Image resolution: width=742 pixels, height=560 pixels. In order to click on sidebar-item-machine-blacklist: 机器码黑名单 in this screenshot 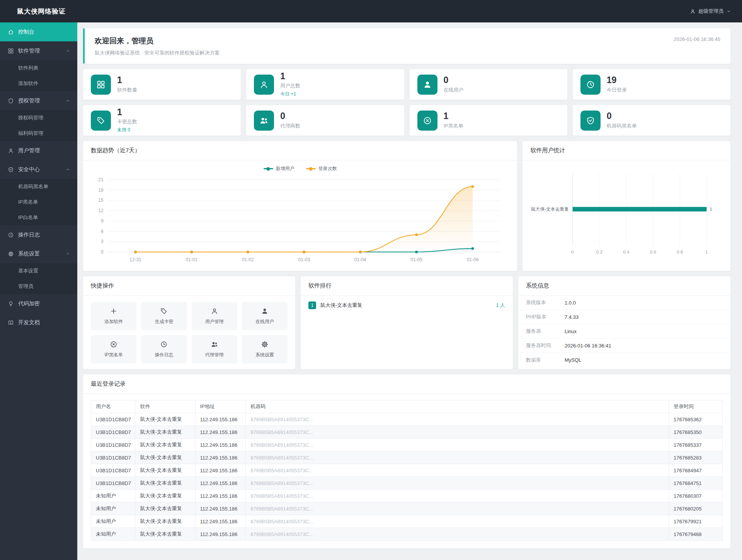, I will do `click(39, 187)`.